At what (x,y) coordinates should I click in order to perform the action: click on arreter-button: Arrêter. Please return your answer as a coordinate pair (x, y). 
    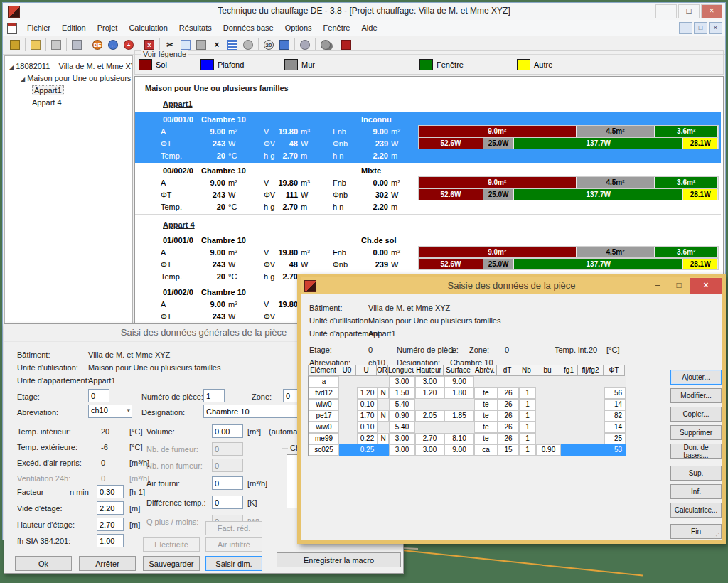
    Looking at the image, I should click on (107, 563).